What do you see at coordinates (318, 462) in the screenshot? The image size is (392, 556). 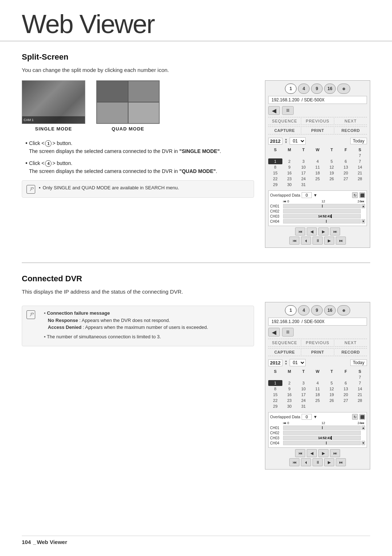 I see `pb2b-pause: ⏸` at bounding box center [318, 462].